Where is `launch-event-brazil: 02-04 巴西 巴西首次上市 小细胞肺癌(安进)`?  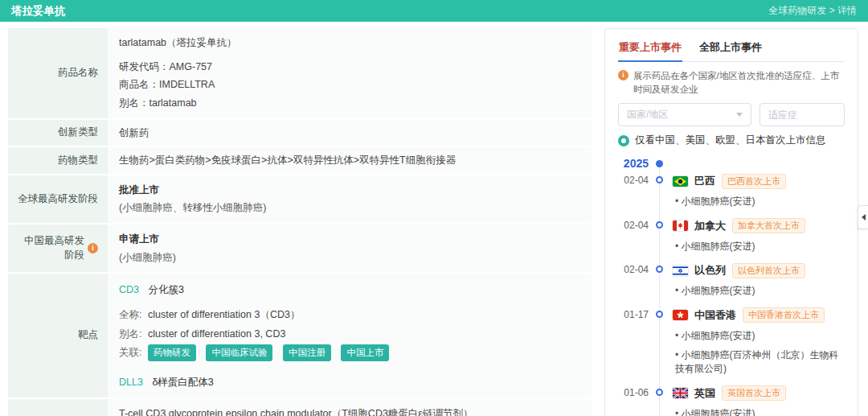
launch-event-brazil: 02-04 巴西 巴西首次上市 小细胞肺癌(安进) is located at coordinates (731, 193).